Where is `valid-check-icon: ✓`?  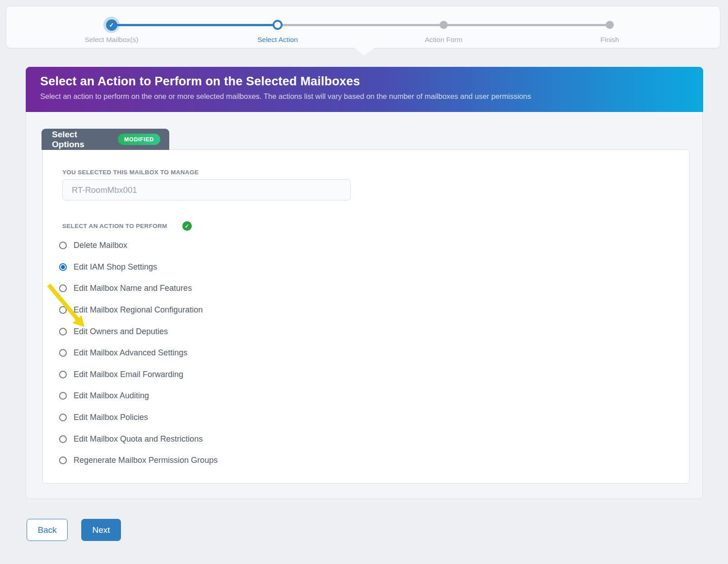 valid-check-icon: ✓ is located at coordinates (187, 226).